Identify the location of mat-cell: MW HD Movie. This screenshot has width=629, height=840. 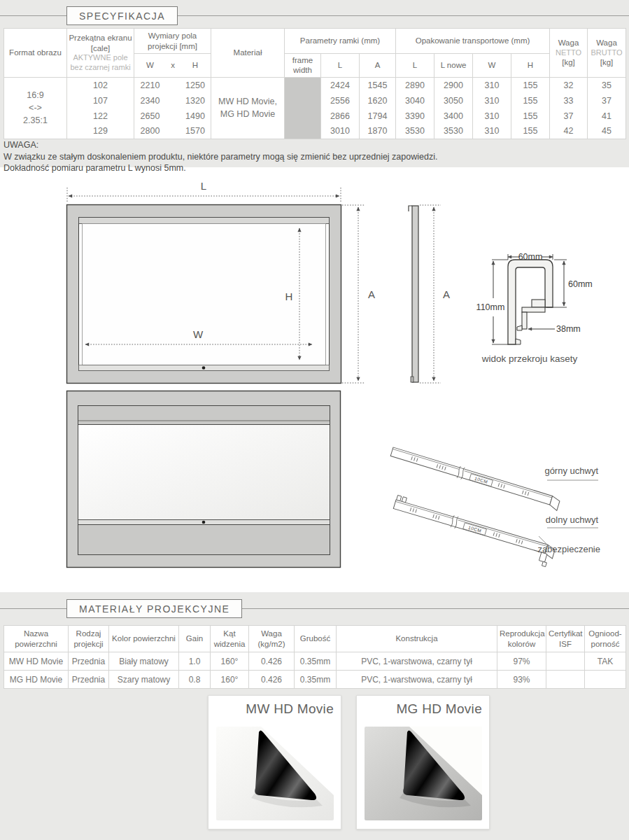
(36, 662).